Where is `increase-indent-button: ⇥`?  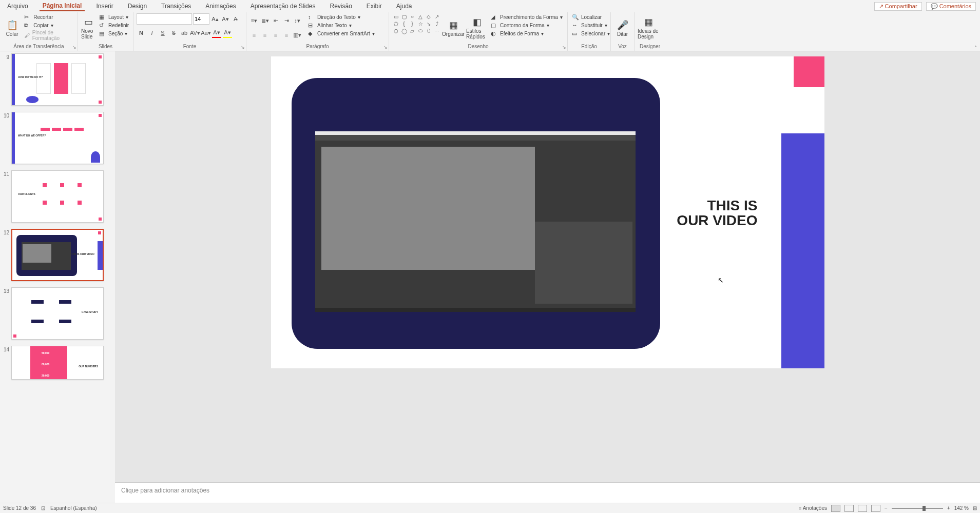 increase-indent-button: ⇥ is located at coordinates (286, 21).